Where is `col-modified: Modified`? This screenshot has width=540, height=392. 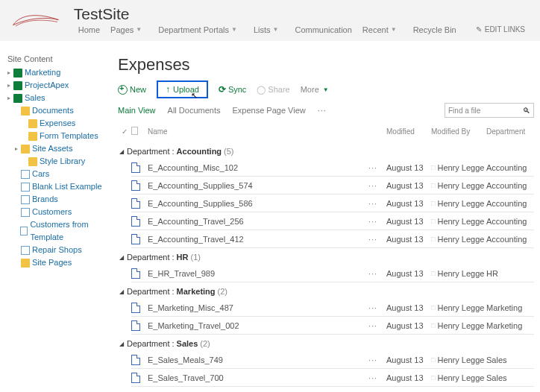
col-modified: Modified is located at coordinates (409, 131).